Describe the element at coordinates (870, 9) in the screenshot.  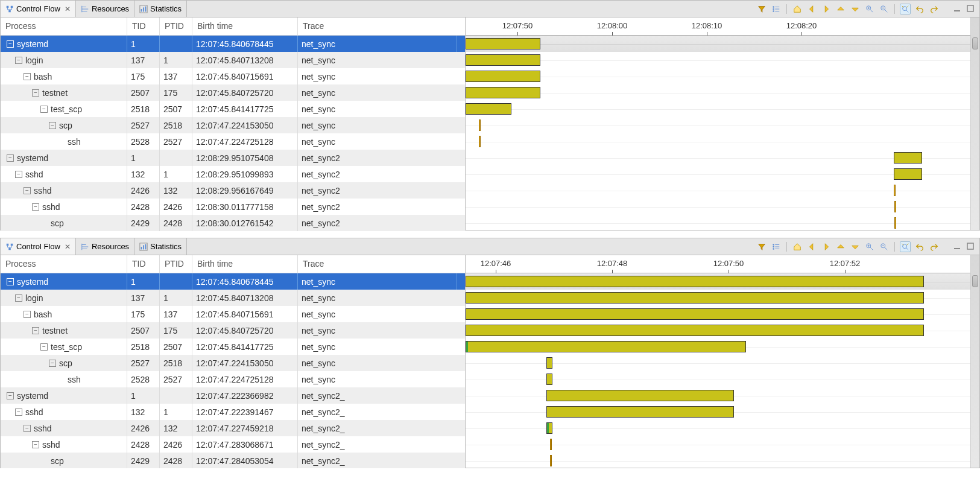
I see `zoomin-button` at that location.